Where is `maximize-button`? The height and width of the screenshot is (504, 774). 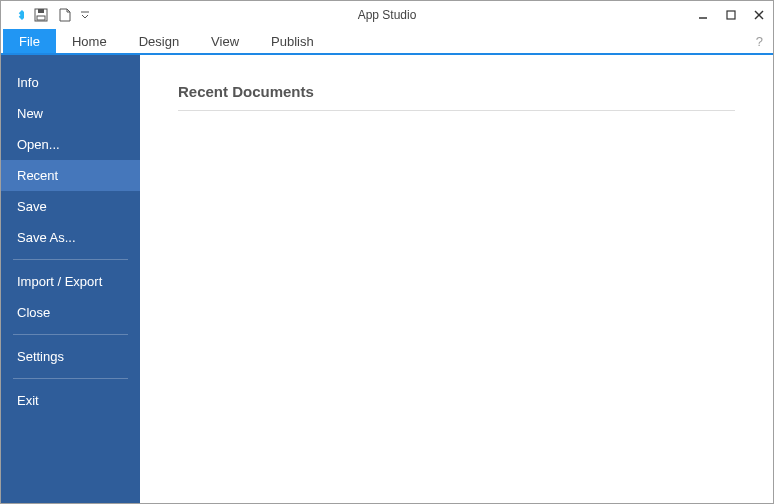
maximize-button is located at coordinates (731, 15).